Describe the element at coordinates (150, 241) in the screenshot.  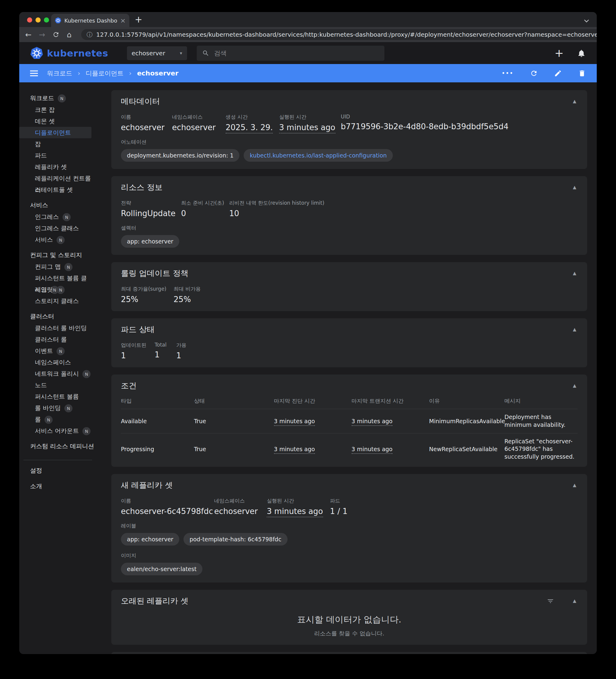
I see `selector-chip: app: echoserver` at that location.